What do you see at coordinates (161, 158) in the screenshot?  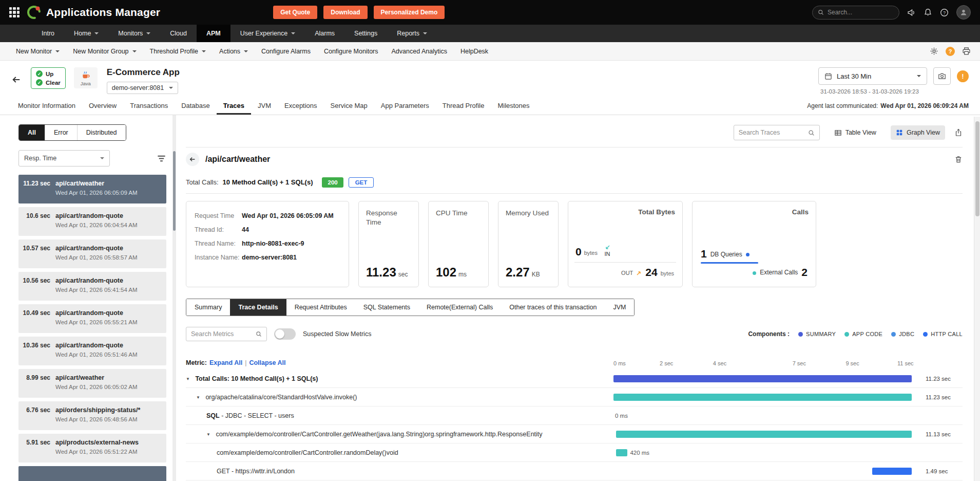 I see `filter-icon` at bounding box center [161, 158].